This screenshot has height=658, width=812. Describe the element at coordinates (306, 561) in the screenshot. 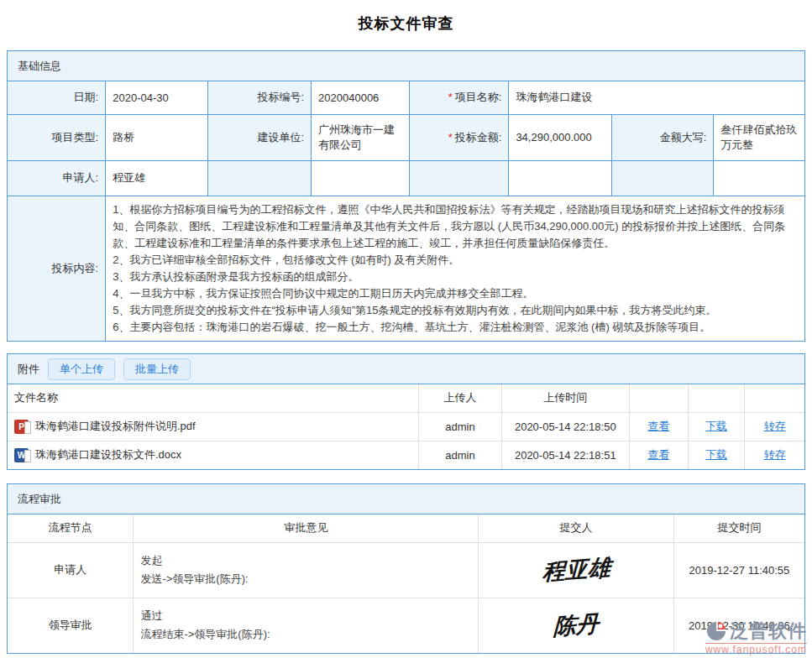

I see `opinion-line: 发起` at that location.